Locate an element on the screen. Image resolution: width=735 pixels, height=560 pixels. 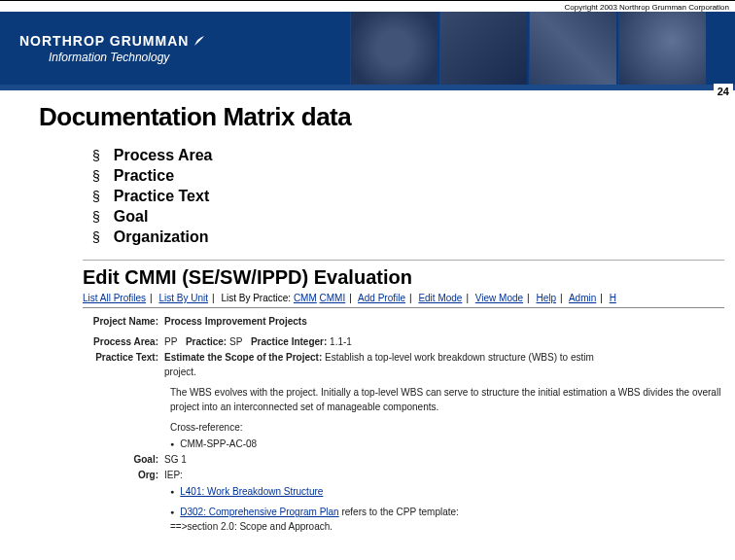
nav-help: Help is located at coordinates (546, 298).